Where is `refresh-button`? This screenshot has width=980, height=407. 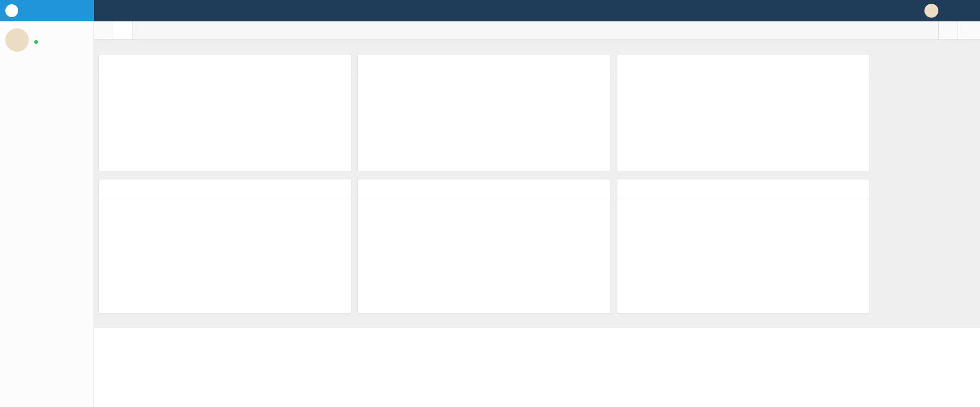 refresh-button is located at coordinates (969, 30).